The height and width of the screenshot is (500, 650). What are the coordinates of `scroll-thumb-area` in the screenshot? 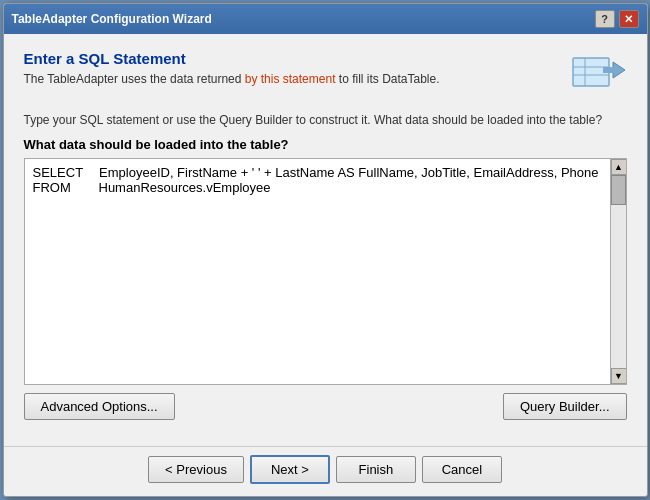 It's located at (618, 272).